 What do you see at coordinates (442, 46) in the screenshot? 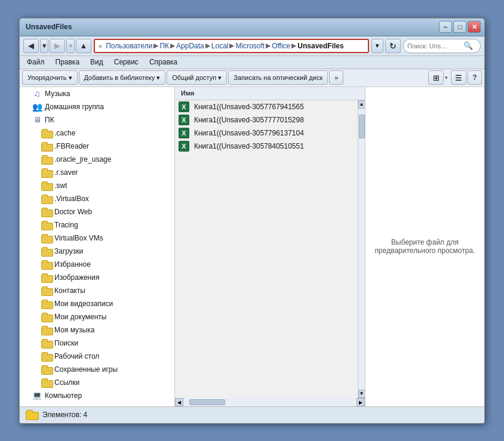
I see `search-box: 🔍` at bounding box center [442, 46].